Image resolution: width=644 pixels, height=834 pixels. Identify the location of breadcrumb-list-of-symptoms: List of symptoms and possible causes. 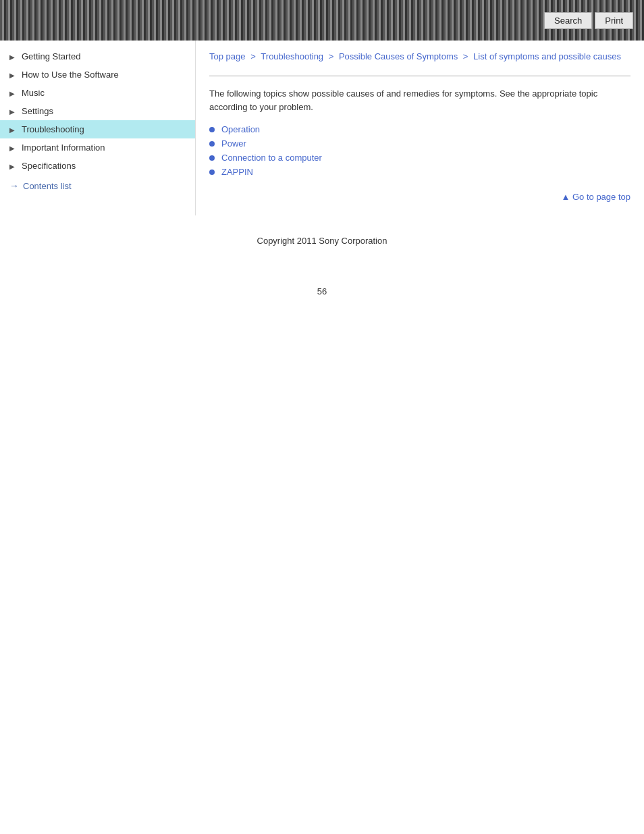
(547, 57).